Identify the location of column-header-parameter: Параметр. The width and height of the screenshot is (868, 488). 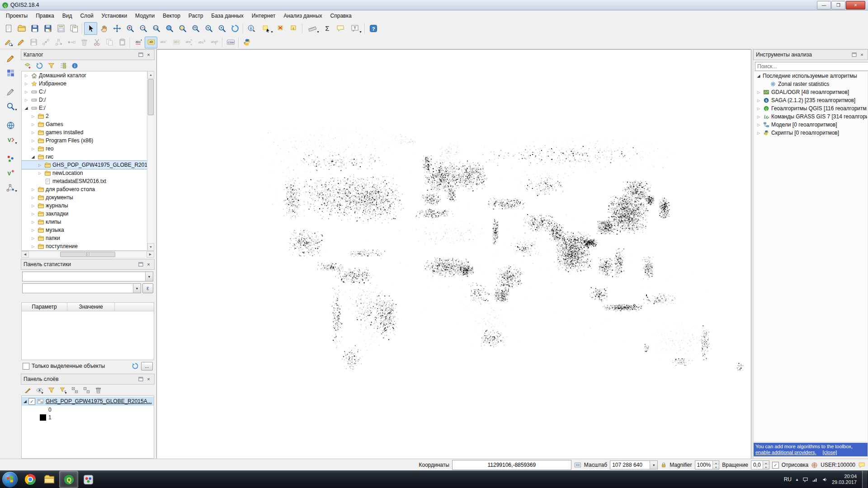
(44, 307).